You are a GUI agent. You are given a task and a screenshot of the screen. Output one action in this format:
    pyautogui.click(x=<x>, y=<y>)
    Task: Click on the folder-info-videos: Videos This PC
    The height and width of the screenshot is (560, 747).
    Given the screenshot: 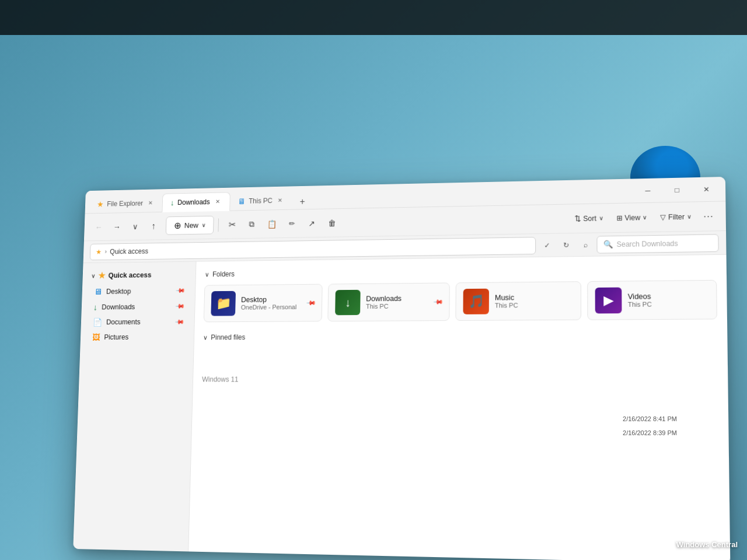 What is the action you would take?
    pyautogui.click(x=669, y=300)
    